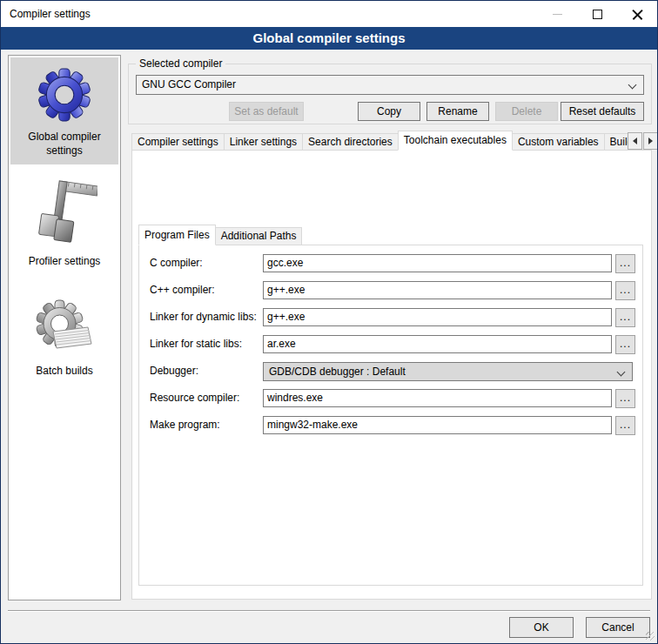 The width and height of the screenshot is (658, 644). What do you see at coordinates (64, 95) in the screenshot?
I see `blue-gear-icon` at bounding box center [64, 95].